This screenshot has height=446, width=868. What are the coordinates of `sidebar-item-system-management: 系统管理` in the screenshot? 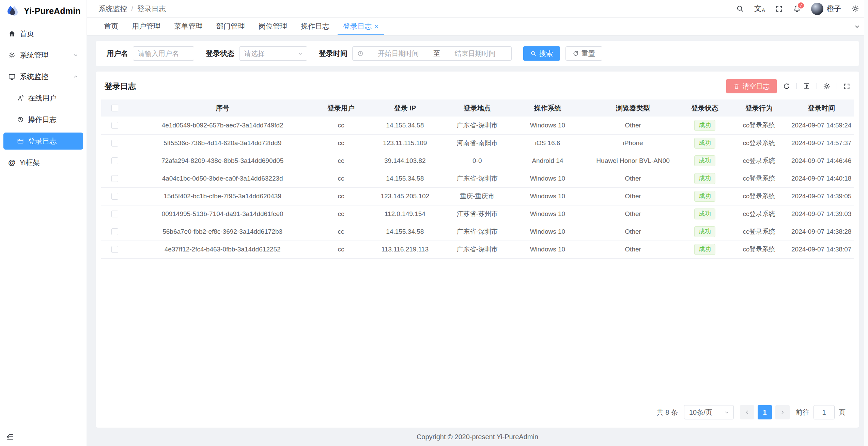 It's located at (43, 55).